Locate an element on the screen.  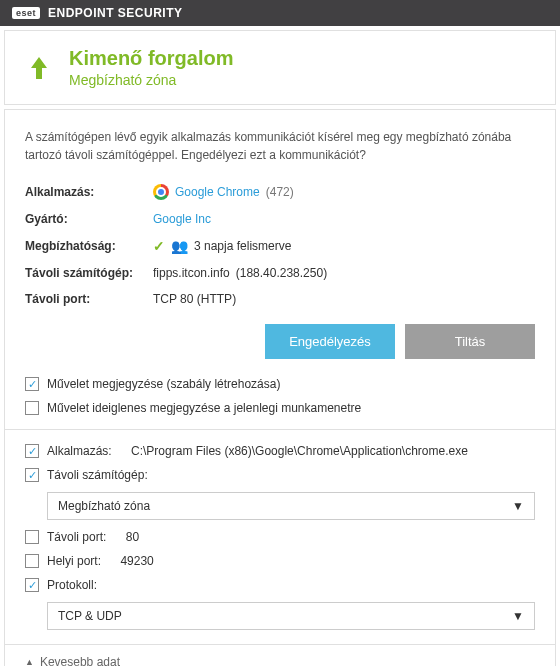
detail-remote-port-label: Távoli port: is located at coordinates (76, 537).